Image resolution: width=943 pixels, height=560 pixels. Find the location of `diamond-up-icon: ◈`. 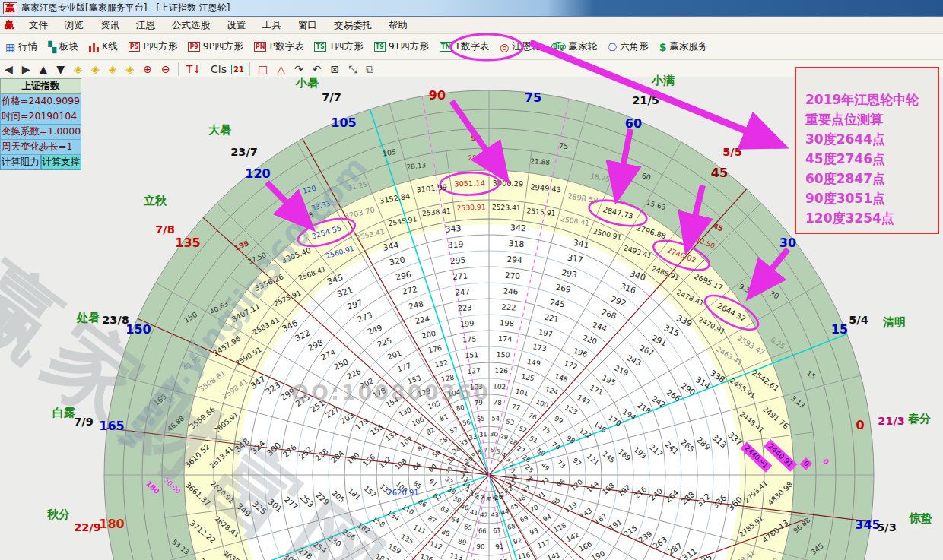

diamond-up-icon: ◈ is located at coordinates (113, 69).